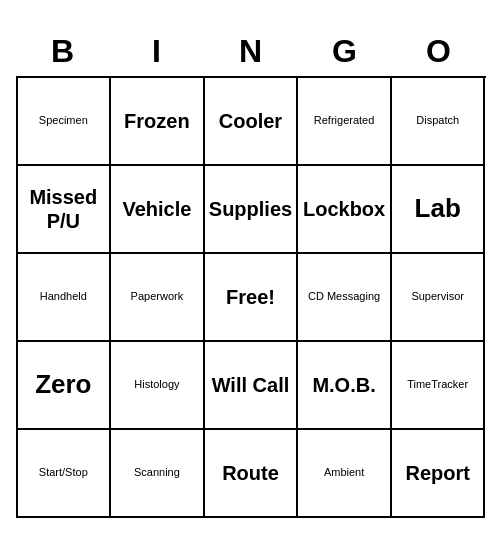  I want to click on cell-3-3: M.O.B., so click(345, 386).